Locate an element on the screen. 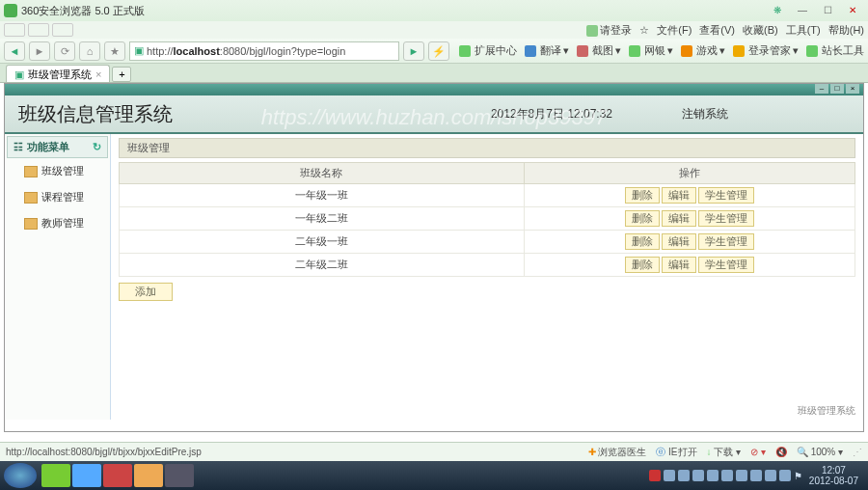  col-ops: 操作 is located at coordinates (689, 174).